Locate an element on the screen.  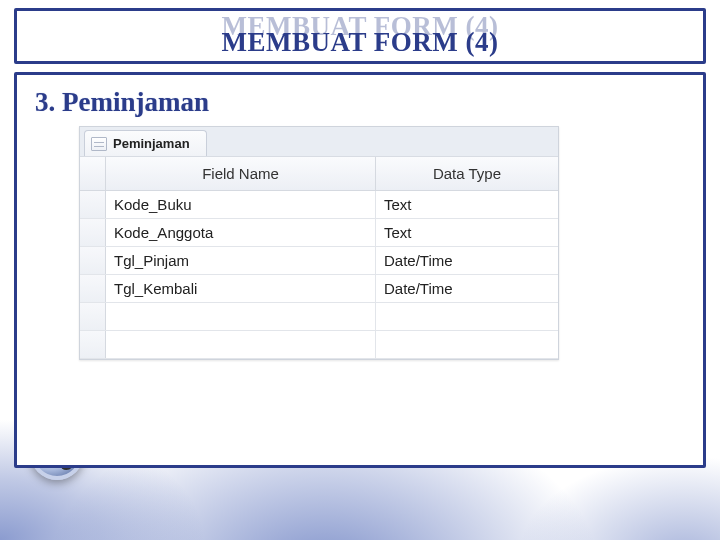
grid-header-row: Field Name Data Type is located at coordinates (319, 174).